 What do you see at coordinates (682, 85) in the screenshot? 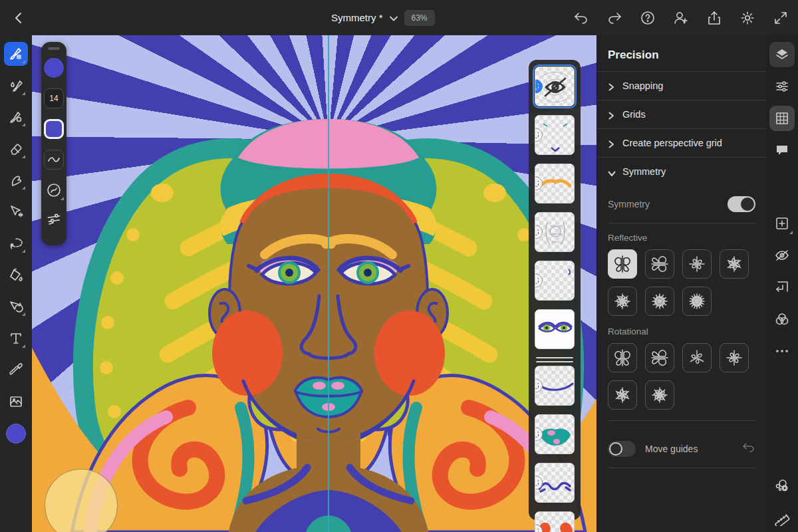
I see `section-snapping: Snapping` at bounding box center [682, 85].